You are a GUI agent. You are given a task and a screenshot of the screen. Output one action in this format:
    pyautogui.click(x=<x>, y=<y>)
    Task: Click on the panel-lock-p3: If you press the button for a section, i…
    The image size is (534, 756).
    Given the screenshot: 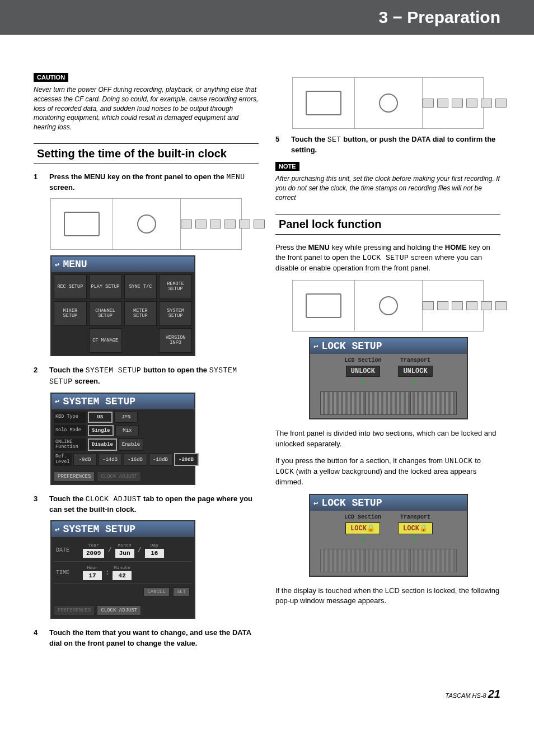 What is the action you would take?
    pyautogui.click(x=388, y=472)
    